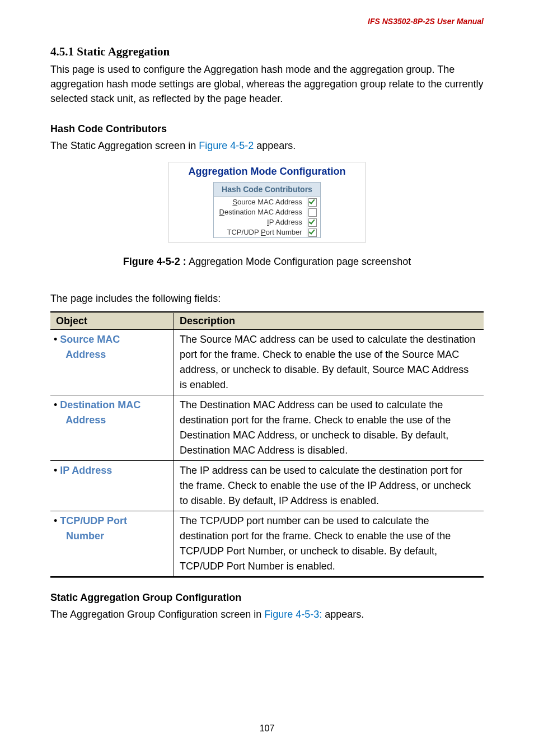 The width and height of the screenshot is (534, 756). What do you see at coordinates (267, 174) in the screenshot?
I see `figure-panel-title: Aggregation Mode Configuration` at bounding box center [267, 174].